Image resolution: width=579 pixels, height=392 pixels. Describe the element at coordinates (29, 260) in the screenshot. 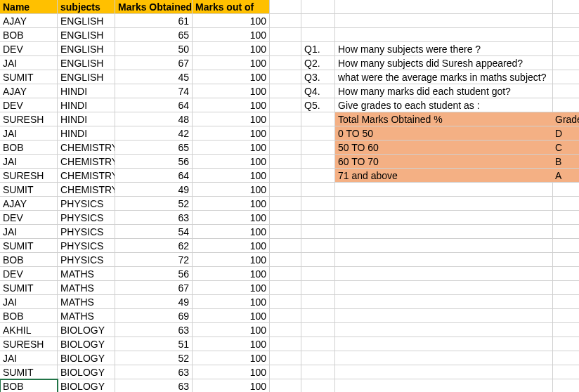

I see `name-cell: BOB` at that location.